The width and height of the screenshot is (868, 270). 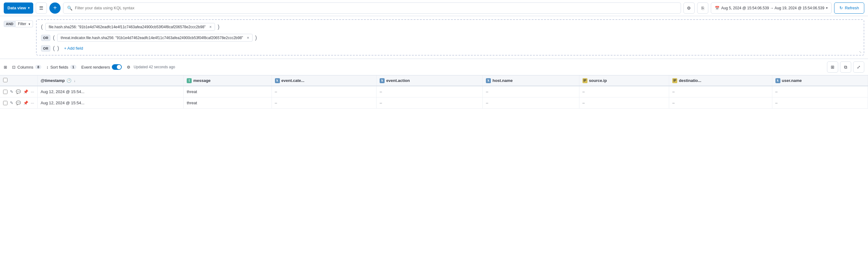 What do you see at coordinates (624, 103) in the screenshot?
I see `row-1-source-ip: –` at bounding box center [624, 103].